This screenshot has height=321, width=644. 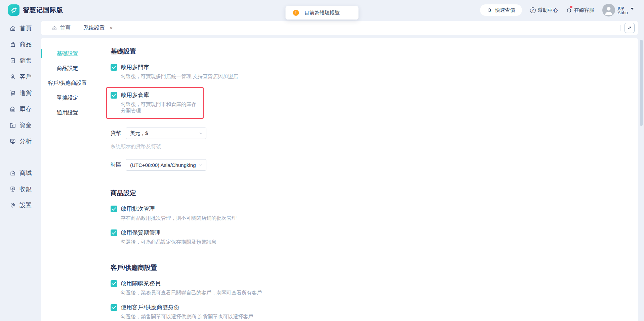 I want to click on sidebar-spacer, so click(x=21, y=157).